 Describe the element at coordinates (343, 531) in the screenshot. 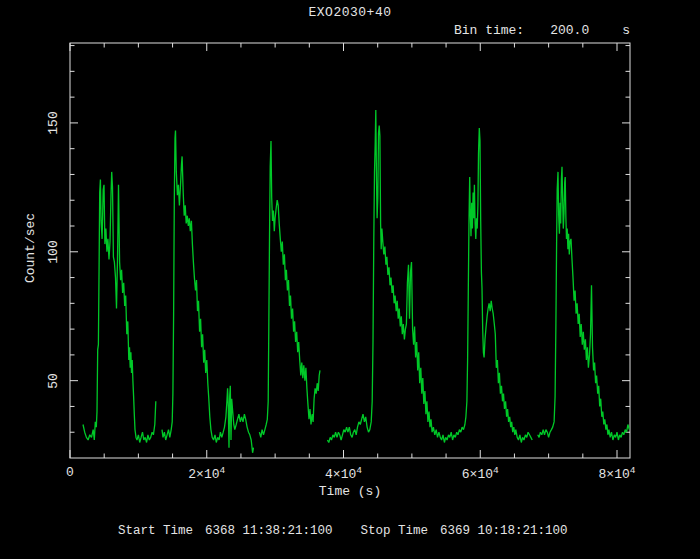

I see `time-range-row: Start Time6368 11:38:21:100Stop Time6369…` at that location.